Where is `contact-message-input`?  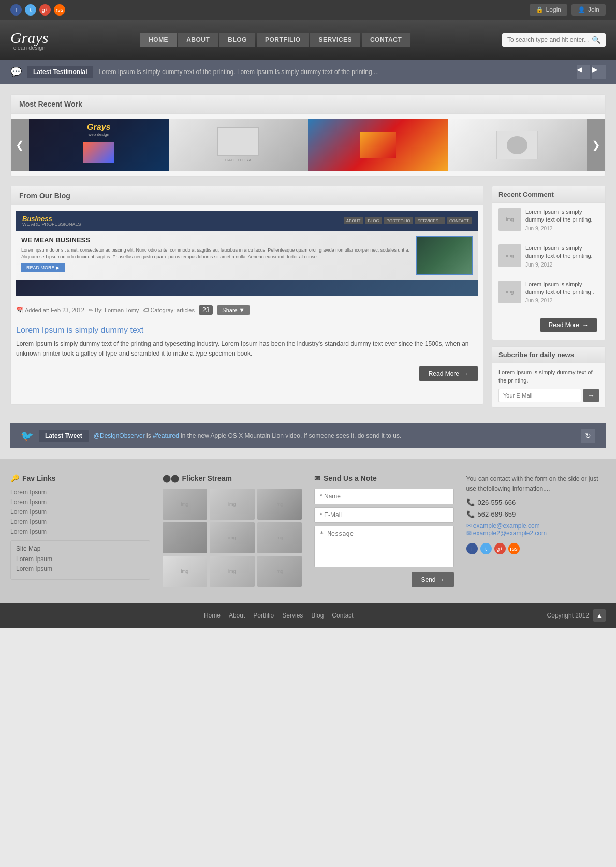
contact-message-input is located at coordinates (384, 547).